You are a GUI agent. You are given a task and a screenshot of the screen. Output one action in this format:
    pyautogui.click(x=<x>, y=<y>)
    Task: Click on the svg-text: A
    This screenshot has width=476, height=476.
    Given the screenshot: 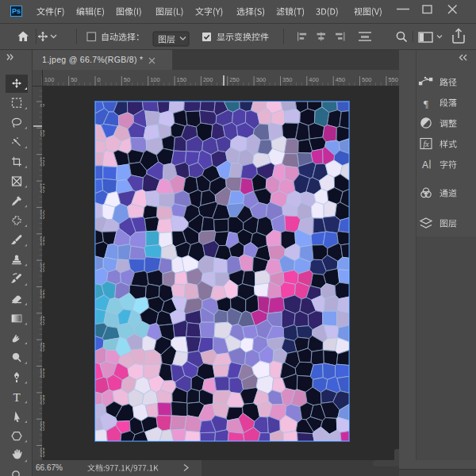 What is the action you would take?
    pyautogui.click(x=425, y=165)
    